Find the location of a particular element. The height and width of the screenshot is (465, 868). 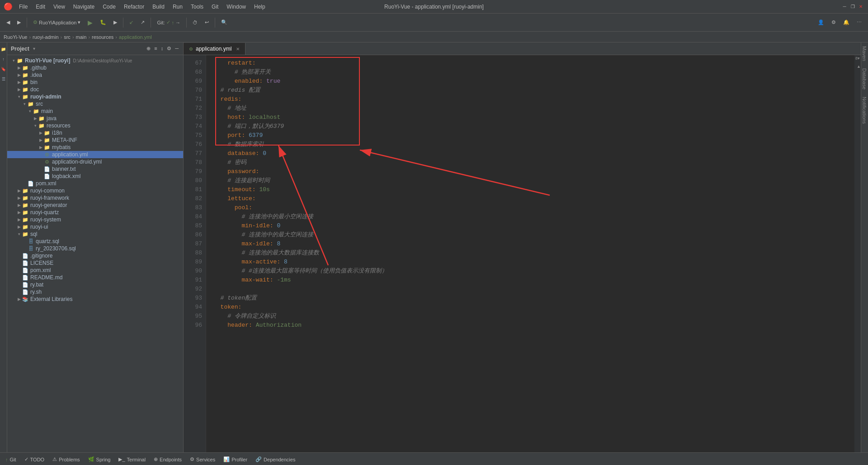

bottom-tab-services: ⚙ Services is located at coordinates (203, 459).